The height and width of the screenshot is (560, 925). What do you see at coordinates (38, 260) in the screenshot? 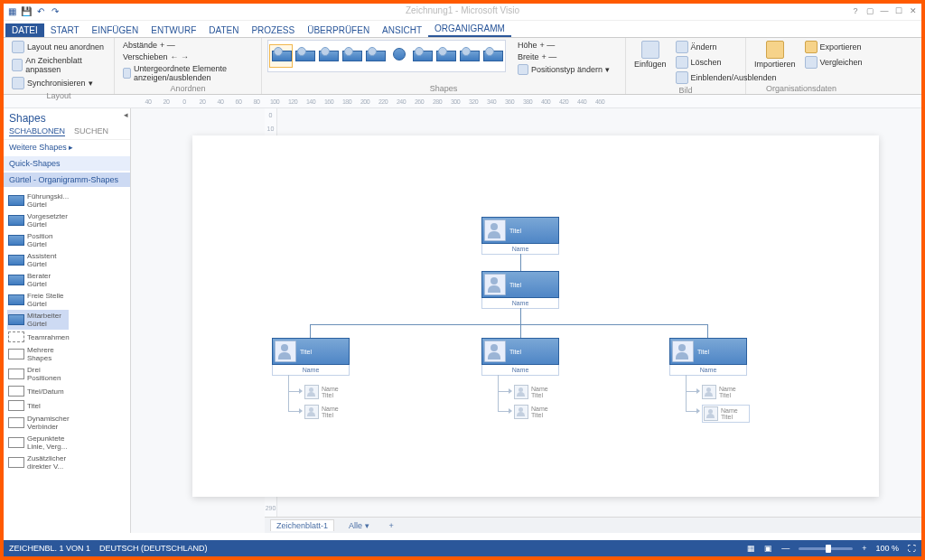
I see `palette-item: Assistent Gürtel` at bounding box center [38, 260].